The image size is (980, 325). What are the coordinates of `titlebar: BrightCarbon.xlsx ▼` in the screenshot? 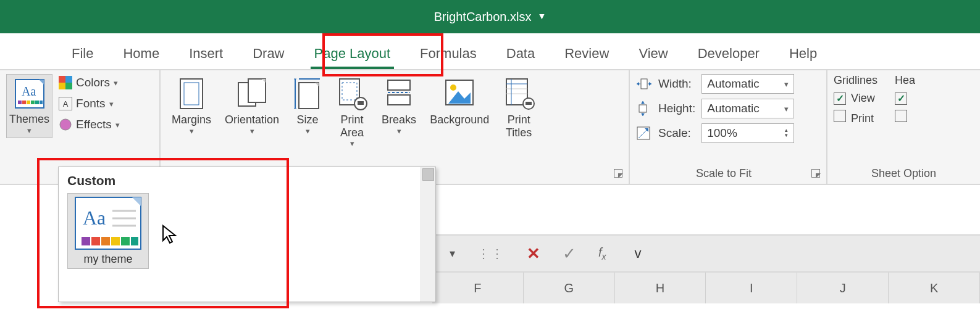 It's located at (490, 17).